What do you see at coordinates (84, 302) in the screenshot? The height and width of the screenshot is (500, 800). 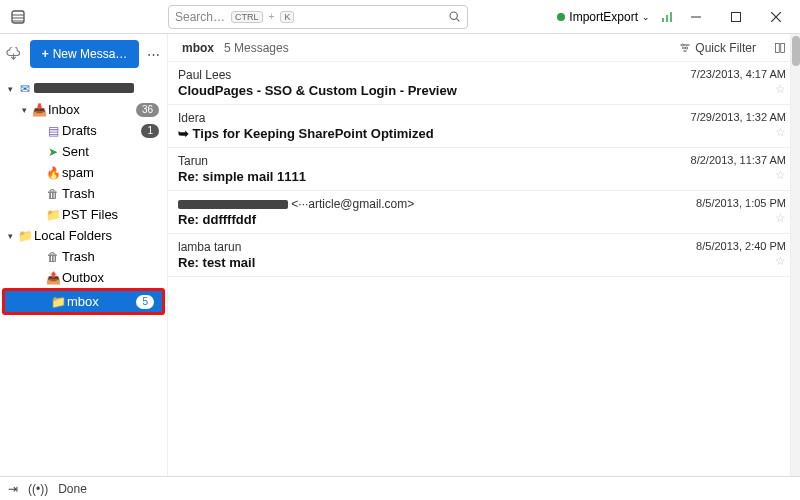 I see `sidebar-item-mbox: 📁 mbox 5` at bounding box center [84, 302].